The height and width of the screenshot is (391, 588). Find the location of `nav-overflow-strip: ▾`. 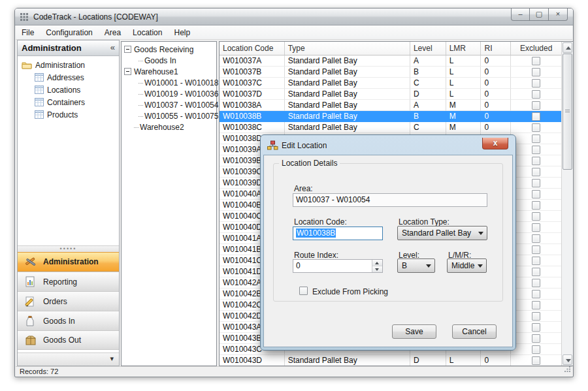

nav-overflow-strip: ▾ is located at coordinates (68, 359).